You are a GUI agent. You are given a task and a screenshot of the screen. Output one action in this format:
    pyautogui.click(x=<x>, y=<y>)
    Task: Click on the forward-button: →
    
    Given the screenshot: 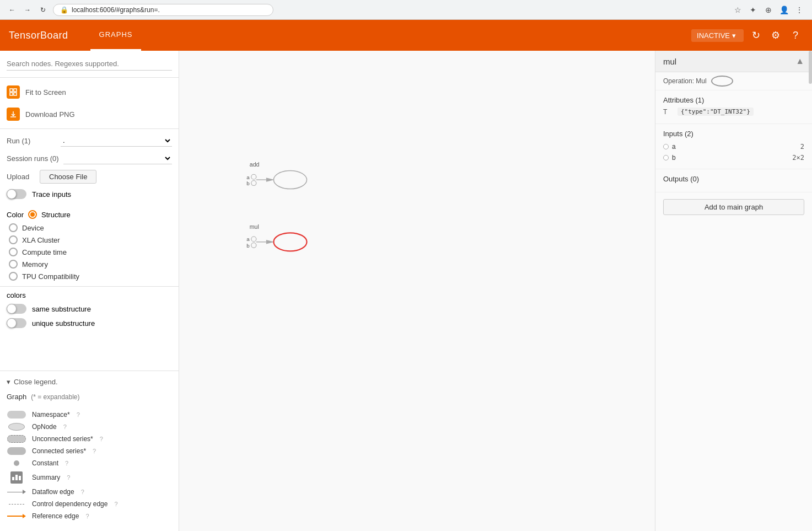 What is the action you would take?
    pyautogui.click(x=28, y=10)
    